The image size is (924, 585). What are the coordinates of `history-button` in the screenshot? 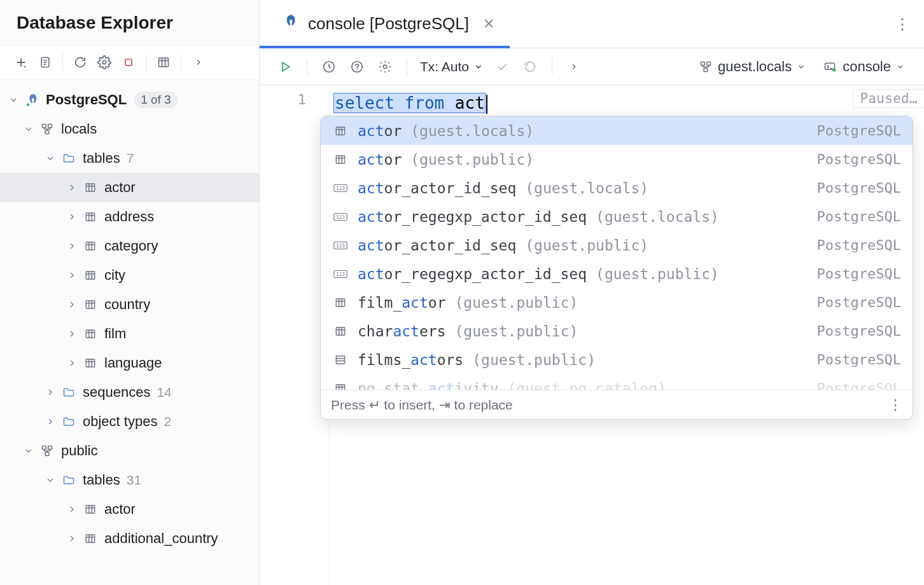 It's located at (329, 67).